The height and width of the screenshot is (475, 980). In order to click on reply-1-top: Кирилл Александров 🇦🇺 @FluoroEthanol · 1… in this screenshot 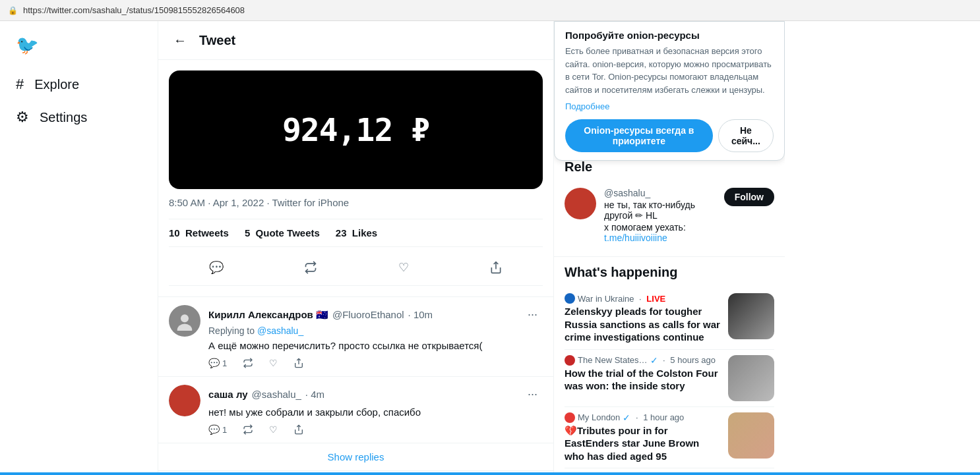, I will do `click(376, 315)`.